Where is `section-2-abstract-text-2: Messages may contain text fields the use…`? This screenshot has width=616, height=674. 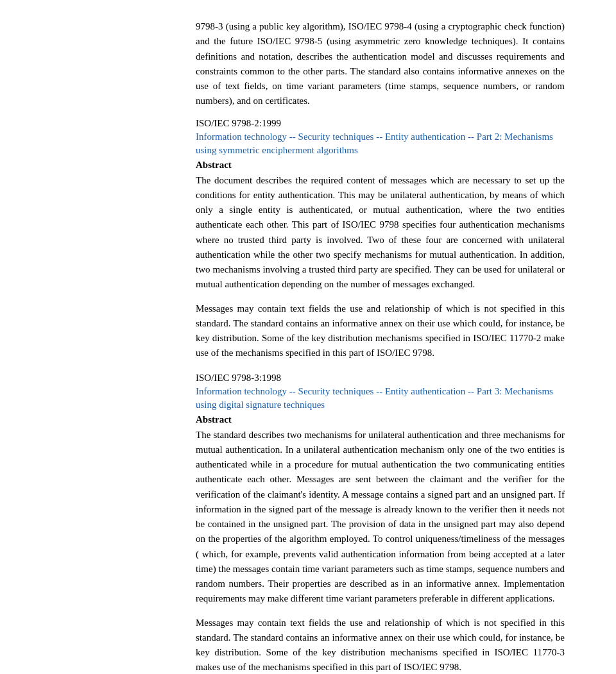
section-2-abstract-text-2: Messages may contain text fields the use… is located at coordinates (380, 645).